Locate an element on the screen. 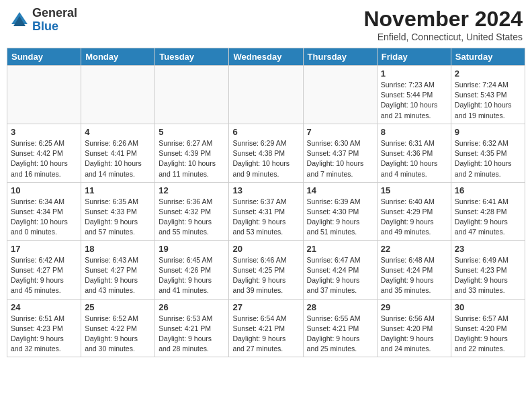  calendar-cell: 6Sunrise: 6:29 AM Sunset: 4:38 PM Daylig… is located at coordinates (266, 153).